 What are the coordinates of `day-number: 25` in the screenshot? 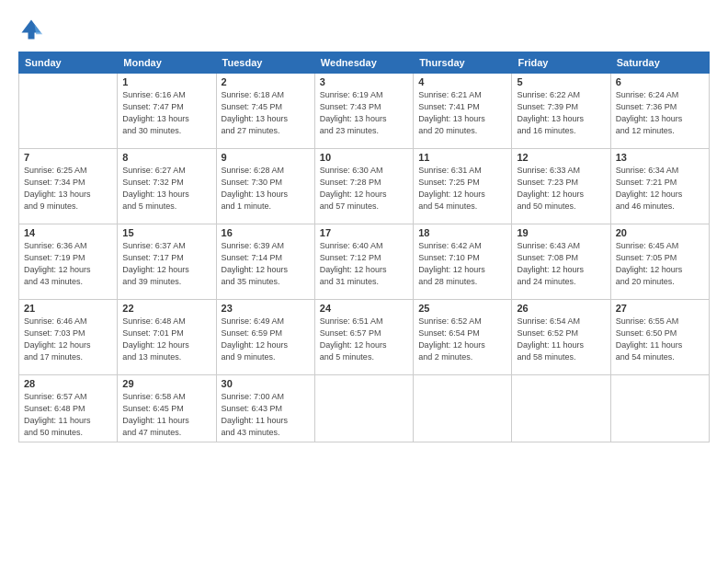 It's located at (462, 308).